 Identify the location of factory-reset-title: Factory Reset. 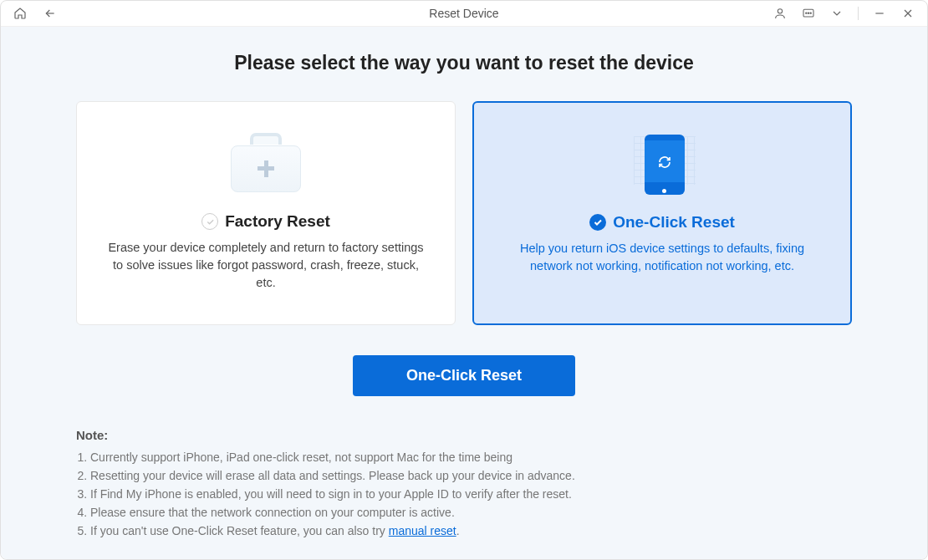
(278, 221).